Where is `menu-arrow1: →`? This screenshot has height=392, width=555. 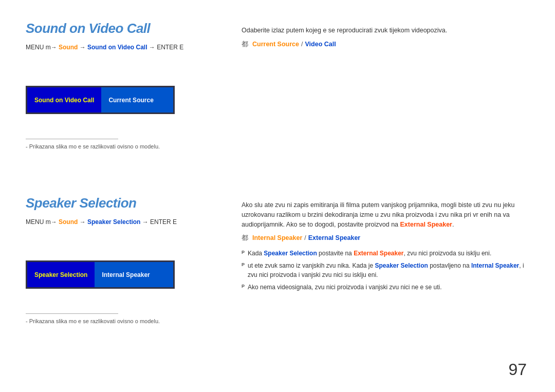 menu-arrow1: → is located at coordinates (83, 47).